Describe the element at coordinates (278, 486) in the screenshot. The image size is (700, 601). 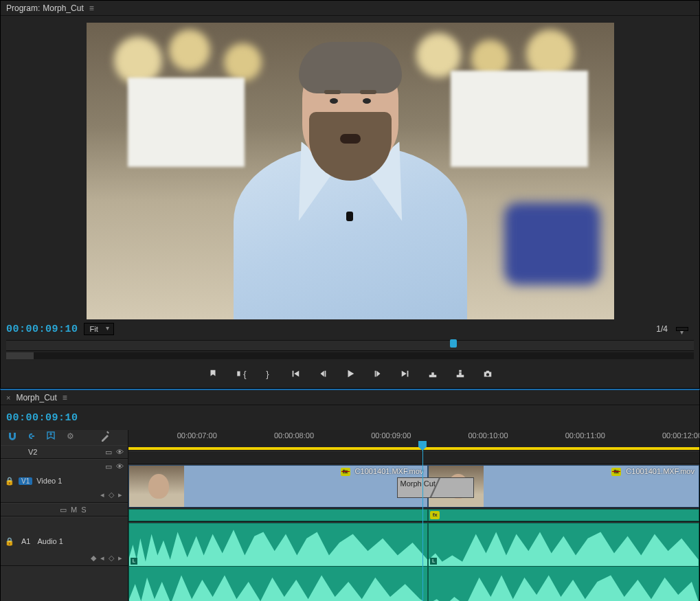
I see `video-clip-a: fx C1001401.MXF.mov` at that location.